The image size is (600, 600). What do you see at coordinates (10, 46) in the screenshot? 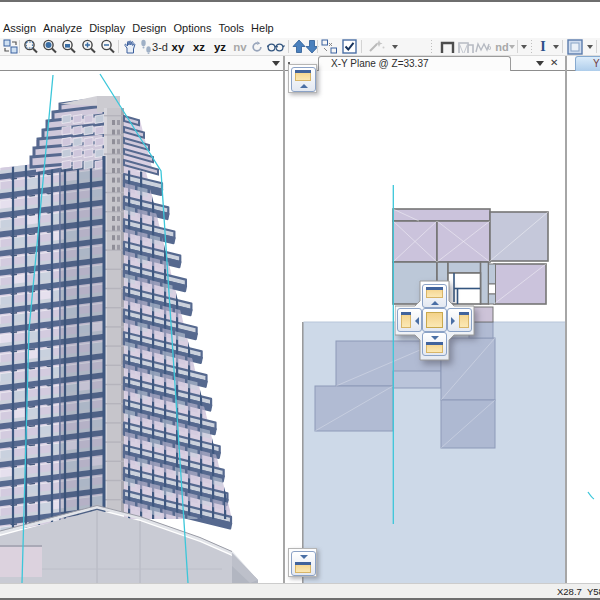
I see `refresh-window-icon` at bounding box center [10, 46].